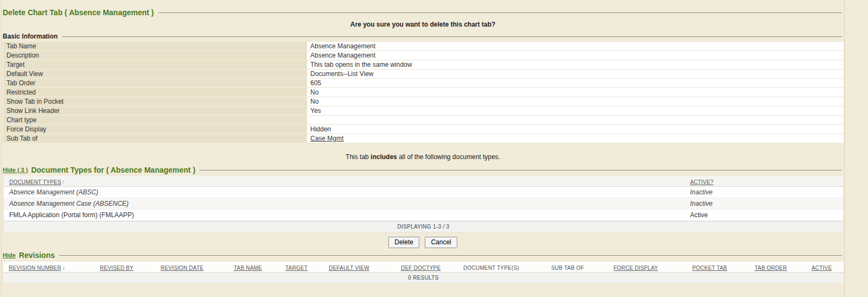  Describe the element at coordinates (423, 277) in the screenshot. I see `revisions-empty-state: 0 RESULTS` at that location.